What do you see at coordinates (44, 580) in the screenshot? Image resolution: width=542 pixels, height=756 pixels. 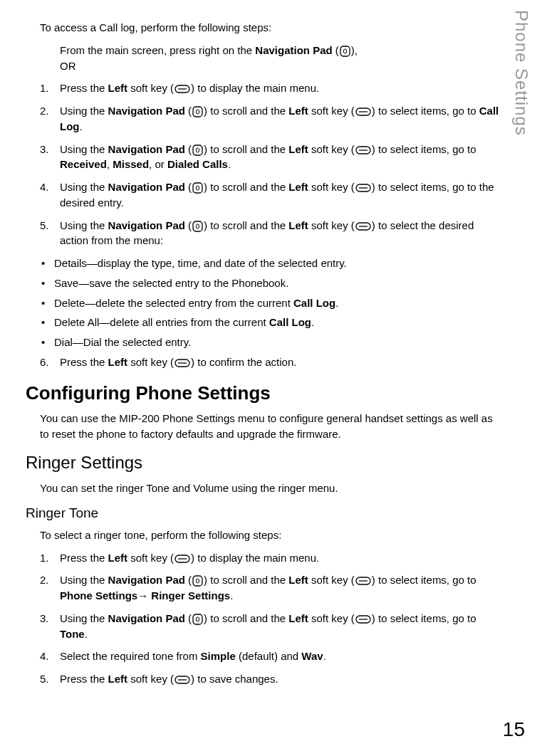 I see `step-number: 2.` at bounding box center [44, 580].